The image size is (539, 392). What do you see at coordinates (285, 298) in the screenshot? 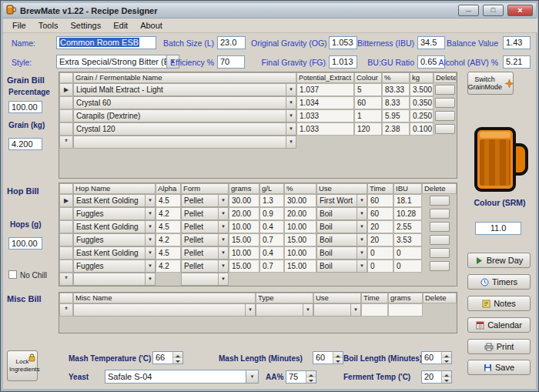
I see `misc-header-type: Type` at bounding box center [285, 298].